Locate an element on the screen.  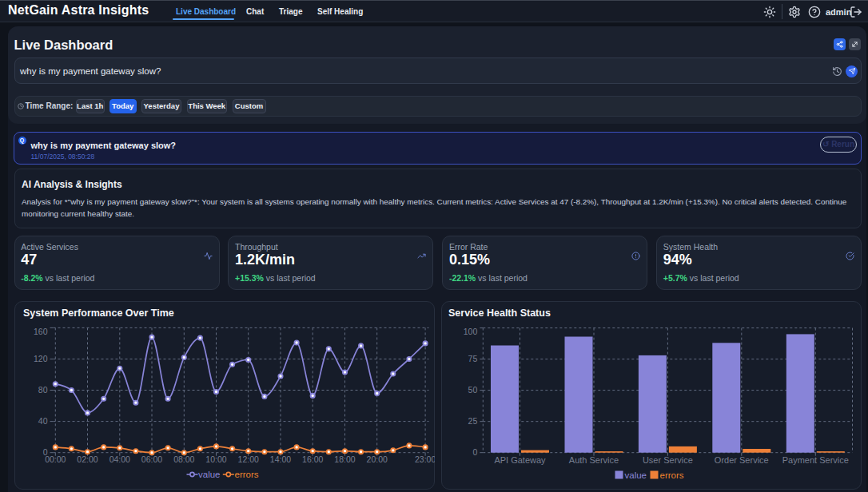
svg-text: Payment Service is located at coordinates (815, 459).